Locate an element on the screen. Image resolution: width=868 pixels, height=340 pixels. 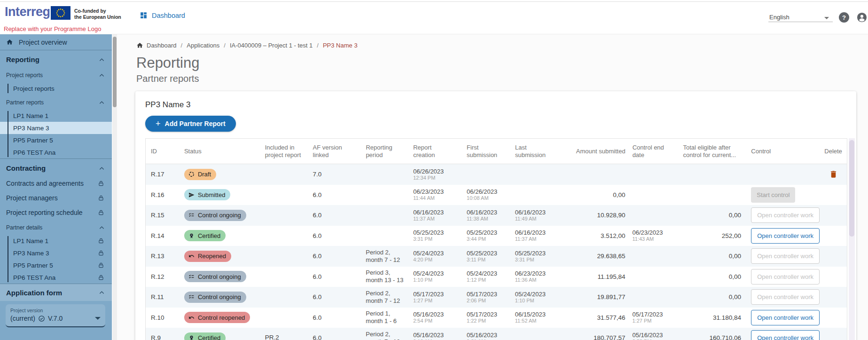
last-submission-date: 06/23/2023 is located at coordinates (530, 274).